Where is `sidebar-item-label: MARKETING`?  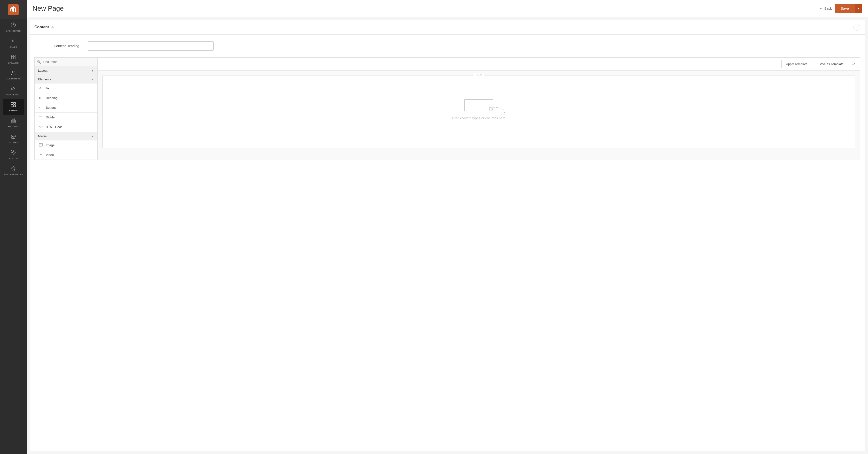
sidebar-item-label: MARKETING is located at coordinates (13, 95).